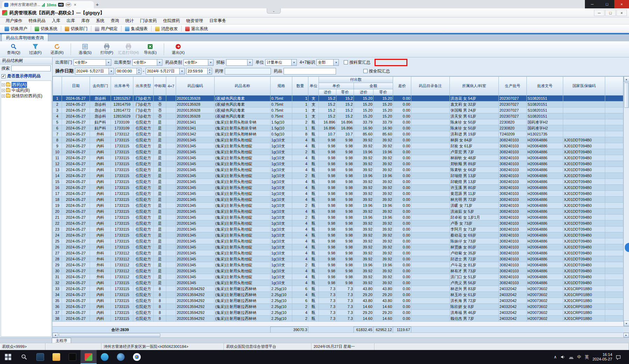 Image resolution: width=629 pixels, height=364 pixels. What do you see at coordinates (92, 62) in the screenshot?
I see `dept-filter-combo: <全部>▼` at bounding box center [92, 62].